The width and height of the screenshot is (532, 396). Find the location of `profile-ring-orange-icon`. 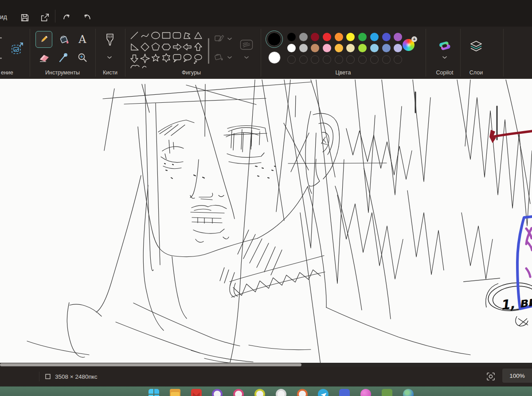

profile-ring-orange-icon is located at coordinates (302, 392).